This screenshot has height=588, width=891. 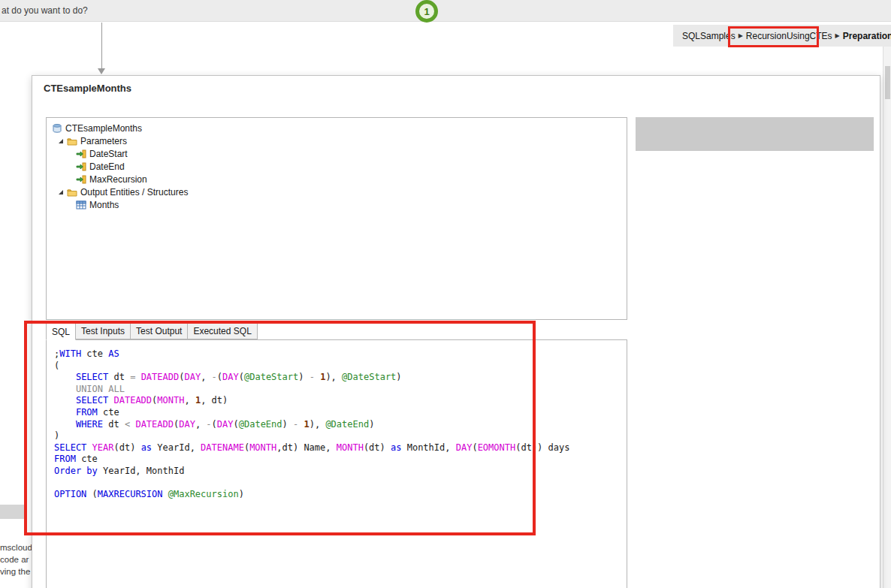 I want to click on background-section-bar, so click(x=13, y=512).